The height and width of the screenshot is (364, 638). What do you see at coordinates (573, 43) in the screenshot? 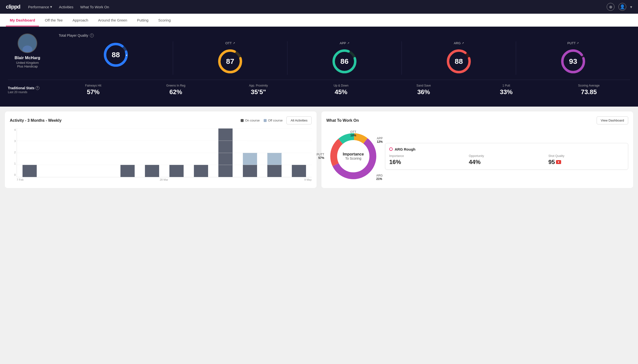
I see `putt-label: PUTT ↗` at bounding box center [573, 43].